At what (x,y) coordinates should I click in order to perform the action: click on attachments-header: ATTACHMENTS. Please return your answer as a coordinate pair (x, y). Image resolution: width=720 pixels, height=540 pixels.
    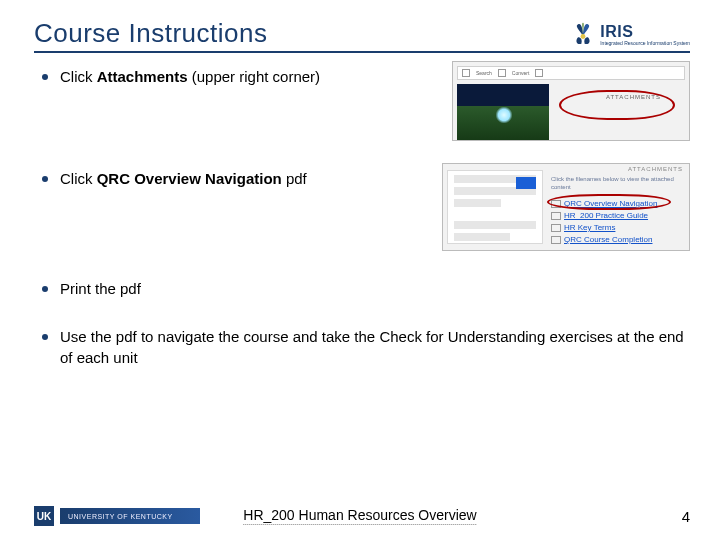
    Looking at the image, I should click on (656, 169).